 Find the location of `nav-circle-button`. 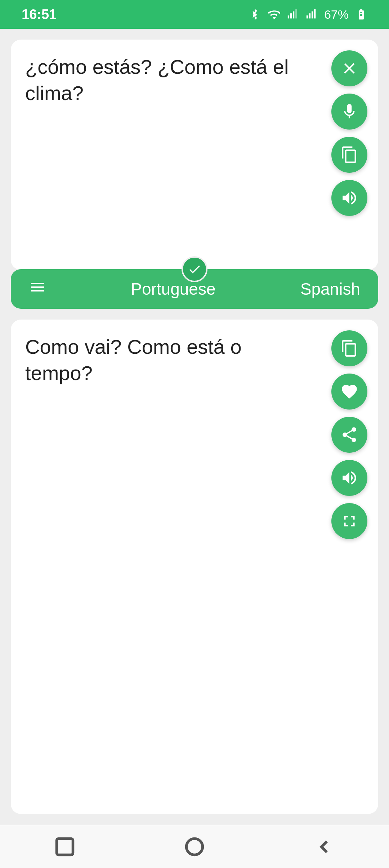

nav-circle-button is located at coordinates (194, 847).